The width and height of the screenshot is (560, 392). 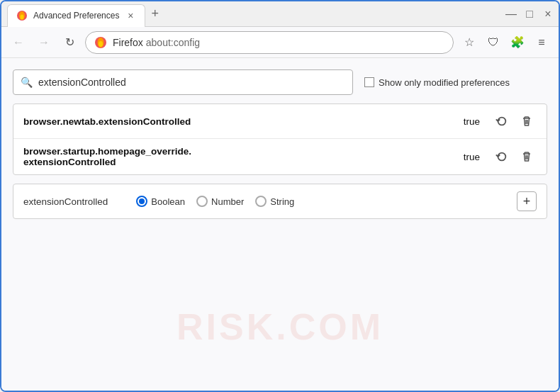 What do you see at coordinates (517, 43) in the screenshot?
I see `extension-icon: 🧩` at bounding box center [517, 43].